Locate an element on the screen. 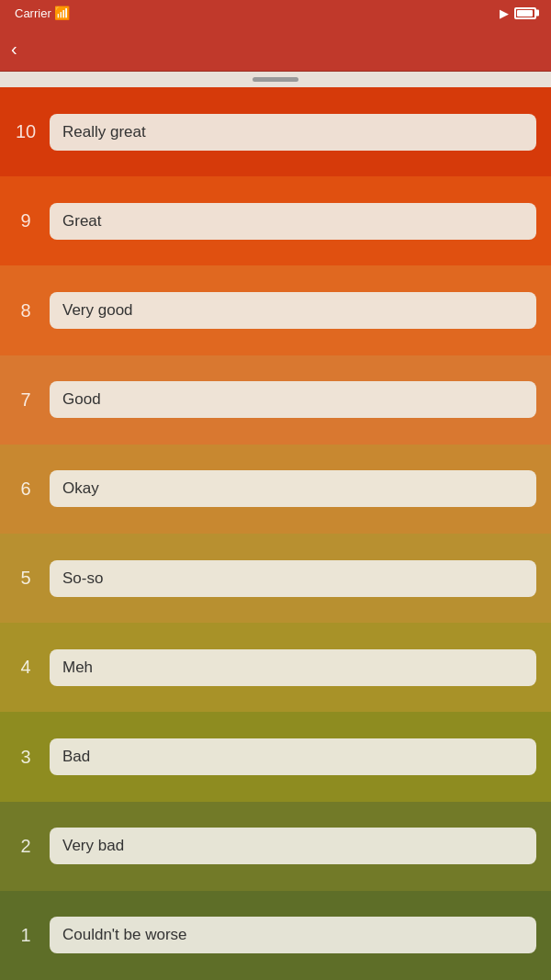  mood-item-1: 1 is located at coordinates (276, 935).